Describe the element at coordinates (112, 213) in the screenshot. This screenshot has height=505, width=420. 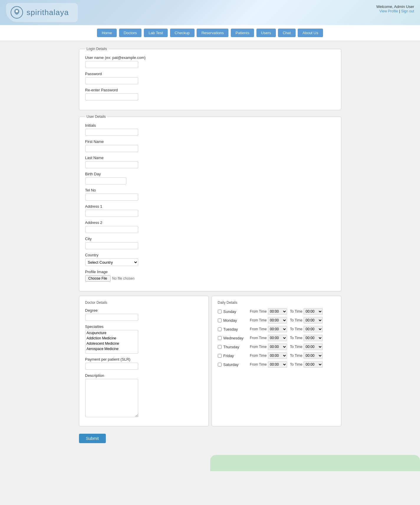
I see `address1-input` at that location.